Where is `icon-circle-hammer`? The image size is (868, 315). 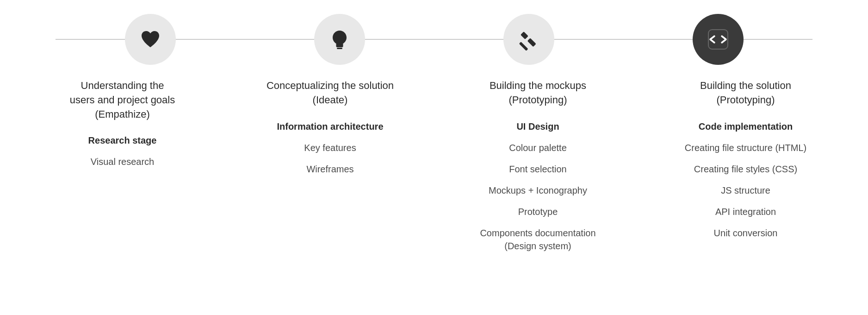 icon-circle-hammer is located at coordinates (529, 39).